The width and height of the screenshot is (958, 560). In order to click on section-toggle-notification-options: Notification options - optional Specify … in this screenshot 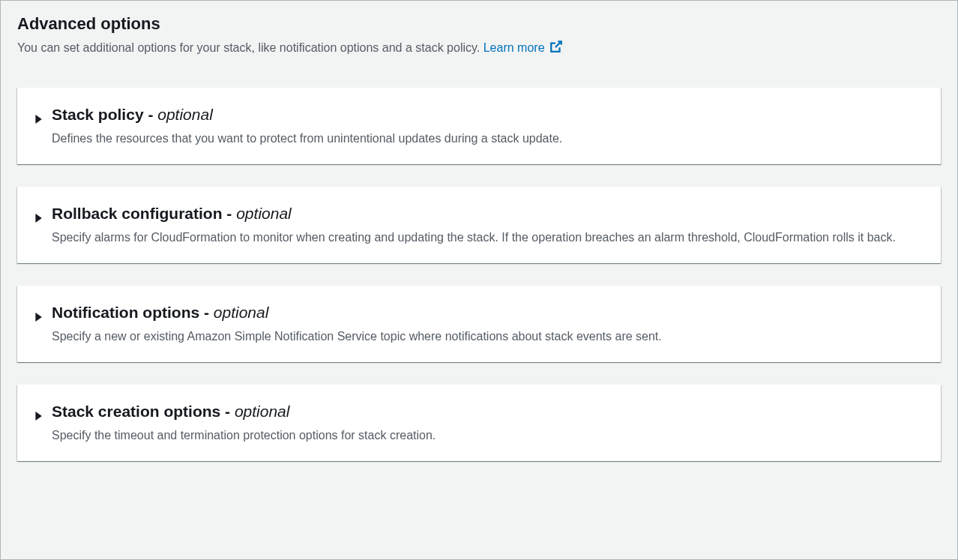, I will do `click(479, 325)`.